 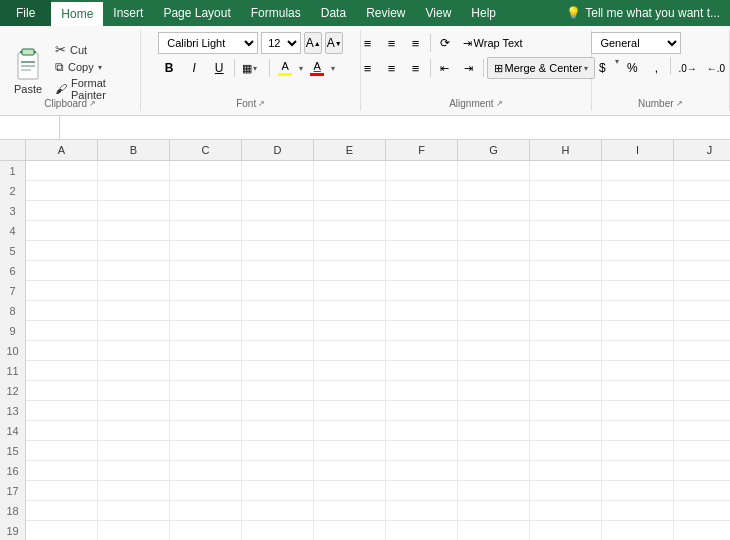 I want to click on bold-button: B, so click(x=169, y=68).